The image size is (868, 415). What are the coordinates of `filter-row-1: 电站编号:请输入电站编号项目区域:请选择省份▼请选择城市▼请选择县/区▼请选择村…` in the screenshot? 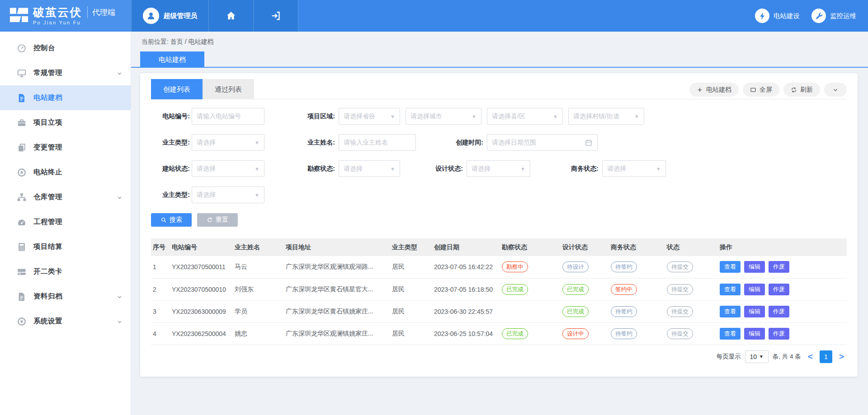 It's located at (499, 117).